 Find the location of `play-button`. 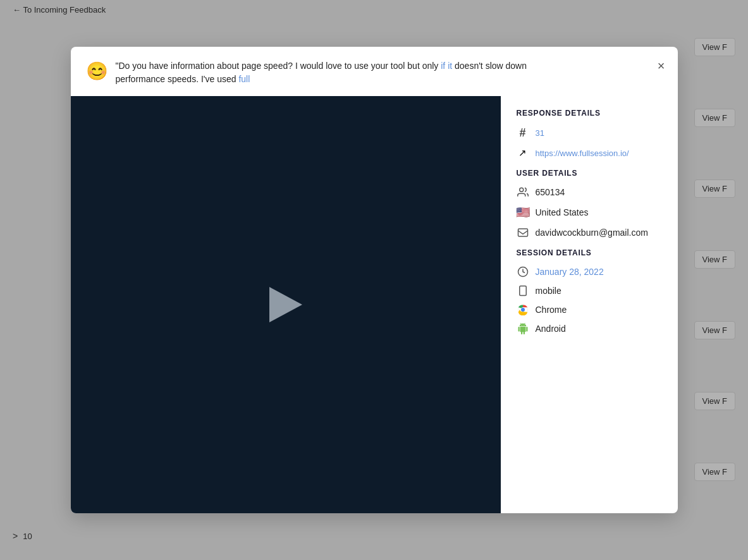

play-button is located at coordinates (286, 305).